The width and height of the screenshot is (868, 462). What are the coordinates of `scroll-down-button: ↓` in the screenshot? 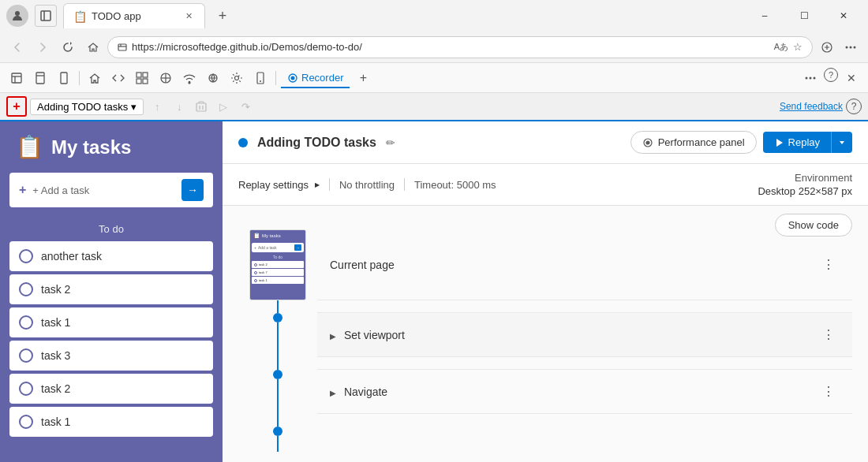 It's located at (179, 106).